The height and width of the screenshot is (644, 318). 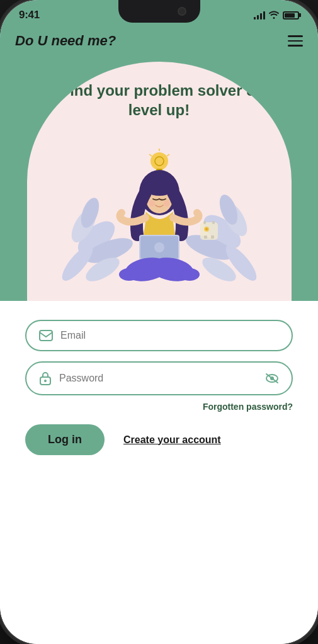 What do you see at coordinates (65, 439) in the screenshot?
I see `login-button: Log in` at bounding box center [65, 439].